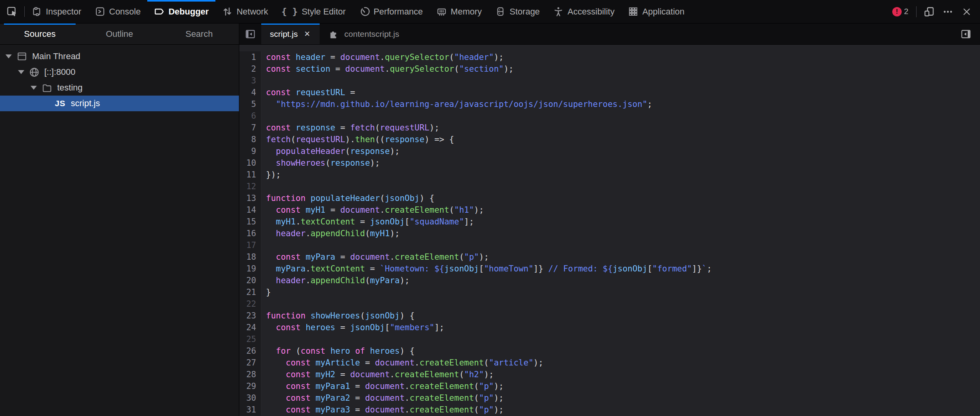  What do you see at coordinates (584, 12) in the screenshot?
I see `tab-accessibility: Accessibility` at bounding box center [584, 12].